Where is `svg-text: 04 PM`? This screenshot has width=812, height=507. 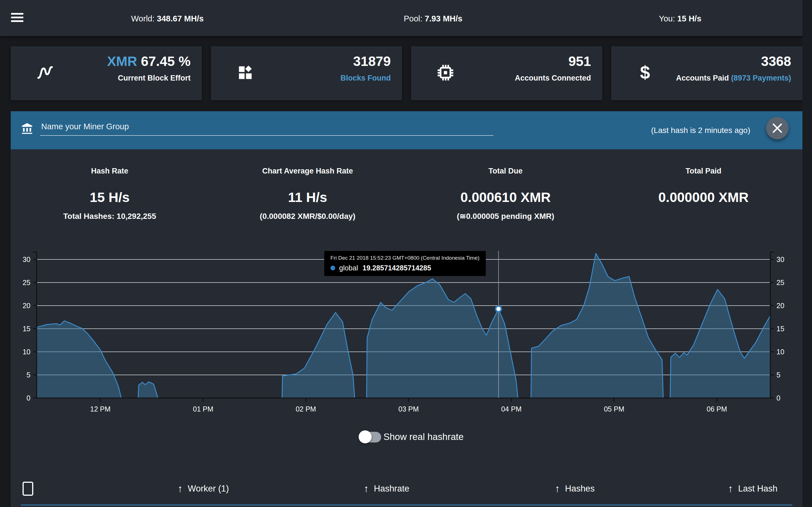
svg-text: 04 PM is located at coordinates (511, 409).